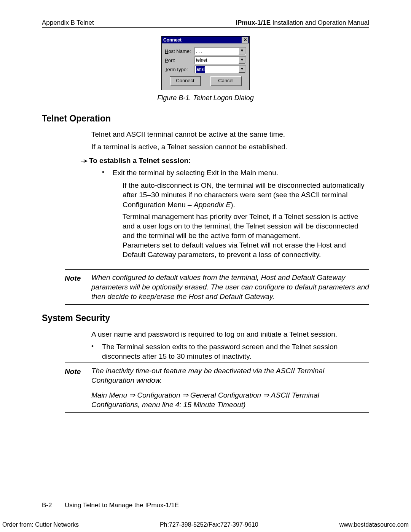 Image resolution: width=411 pixels, height=532 pixels. Describe the element at coordinates (246, 195) in the screenshot. I see `sub-paragraph: If the auto-disconnect is ON, the termin…` at that location.